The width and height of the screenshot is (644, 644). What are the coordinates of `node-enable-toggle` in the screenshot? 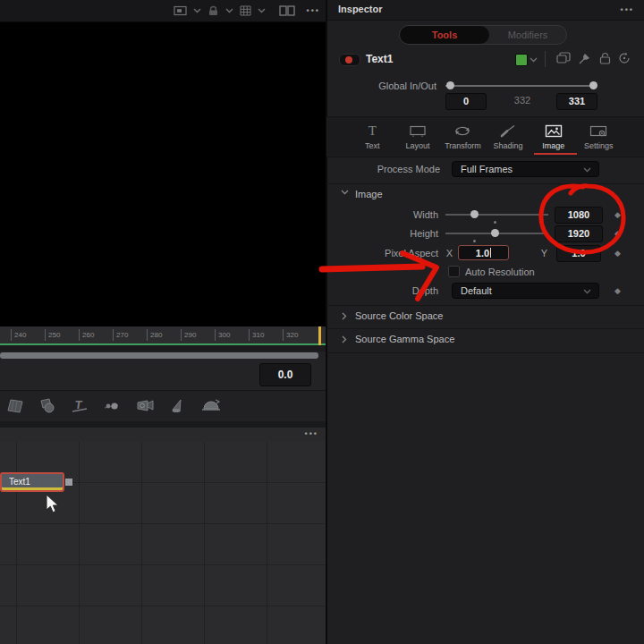 It's located at (350, 60).